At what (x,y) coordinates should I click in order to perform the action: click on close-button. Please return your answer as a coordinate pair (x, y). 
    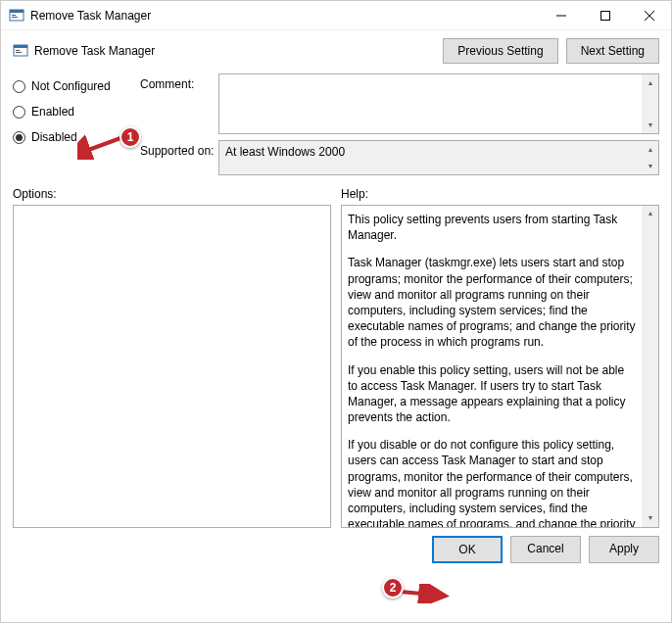
    Looking at the image, I should click on (648, 16).